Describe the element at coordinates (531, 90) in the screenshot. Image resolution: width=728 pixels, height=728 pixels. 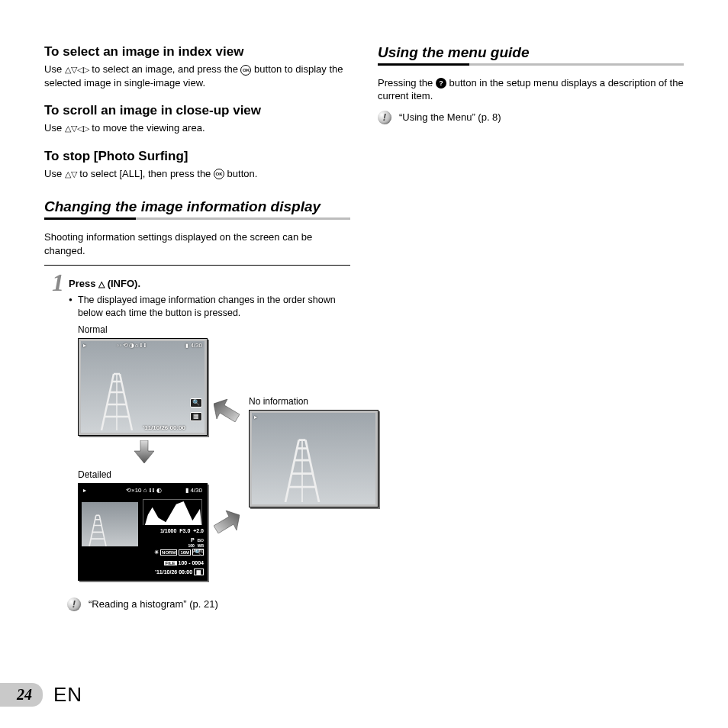
I see `para-menu-guide: Pressing the ? button in the setup menu …` at that location.